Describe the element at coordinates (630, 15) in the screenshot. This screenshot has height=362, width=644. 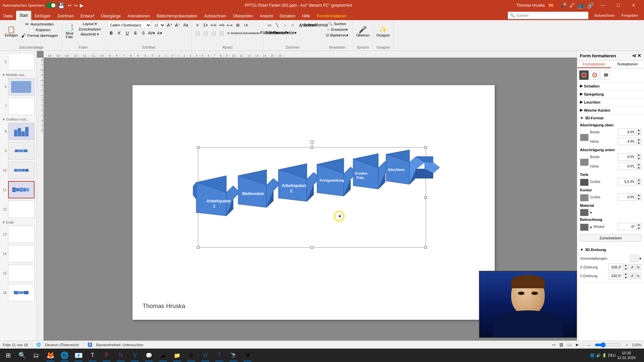
I see `freigeben-button: Freigeben` at that location.